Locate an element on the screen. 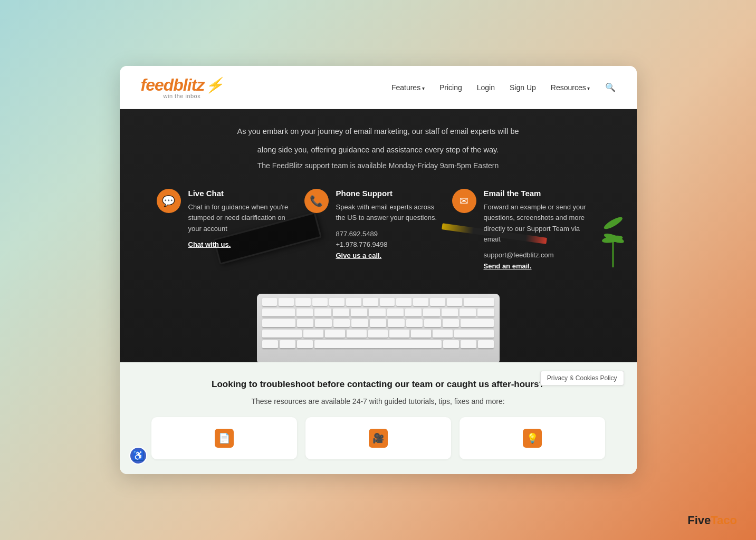 The width and height of the screenshot is (756, 540). resource-card-3: 💡 is located at coordinates (532, 438).